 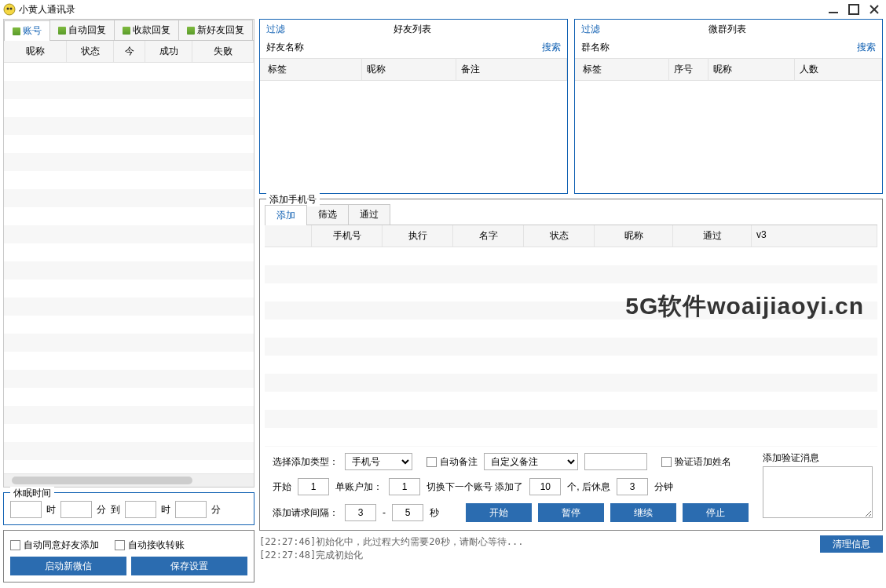 I want to click on verify-append-name-checkbox: 验证语加姓名, so click(x=696, y=462).